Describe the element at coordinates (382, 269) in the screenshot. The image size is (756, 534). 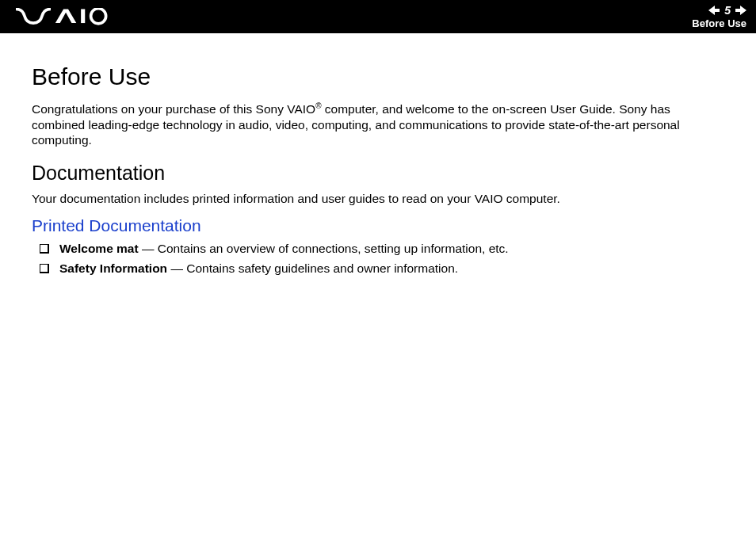
I see `list-item: Safety Information — Contains safety gui…` at that location.